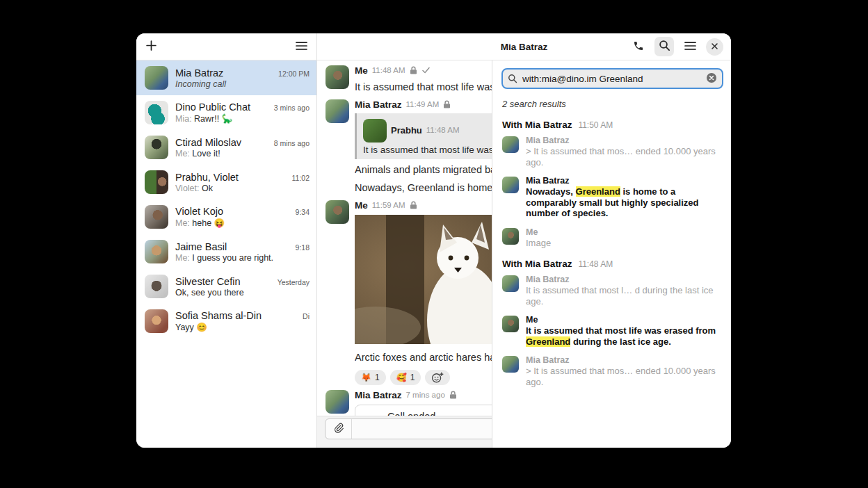  What do you see at coordinates (595, 125) in the screenshot?
I see `search-group-time: 11:50 AM` at bounding box center [595, 125].